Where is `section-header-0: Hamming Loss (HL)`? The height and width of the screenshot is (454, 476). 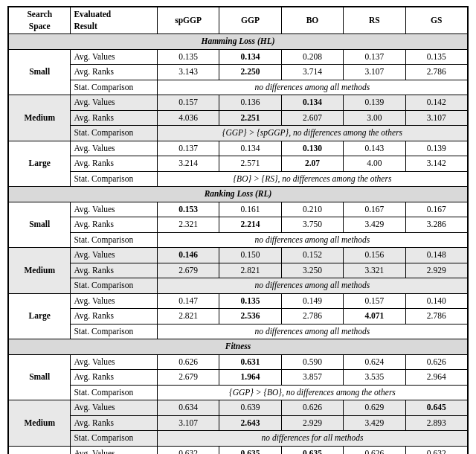 section-header-0: Hamming Loss (HL) is located at coordinates (238, 42).